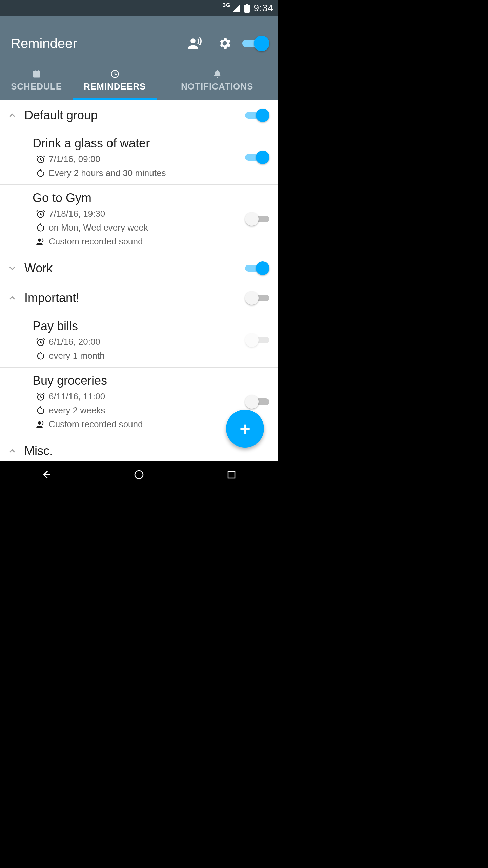  I want to click on reminder-datetime: 6/11/16, 11:00, so click(77, 397).